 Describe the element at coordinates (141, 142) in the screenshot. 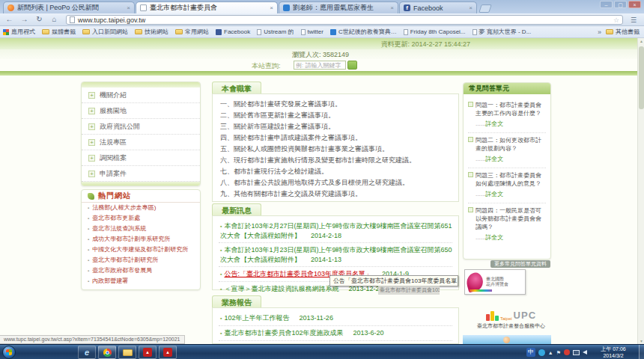

I see `sidebar-item-regulations: +法規專區` at that location.